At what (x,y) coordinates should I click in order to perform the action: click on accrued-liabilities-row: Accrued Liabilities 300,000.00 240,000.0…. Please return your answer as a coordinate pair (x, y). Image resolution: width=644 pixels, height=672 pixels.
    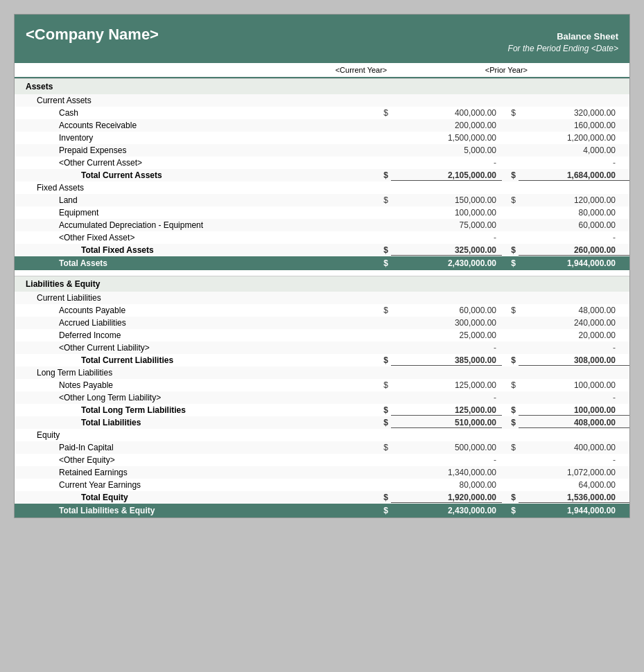
    Looking at the image, I should click on (322, 323).